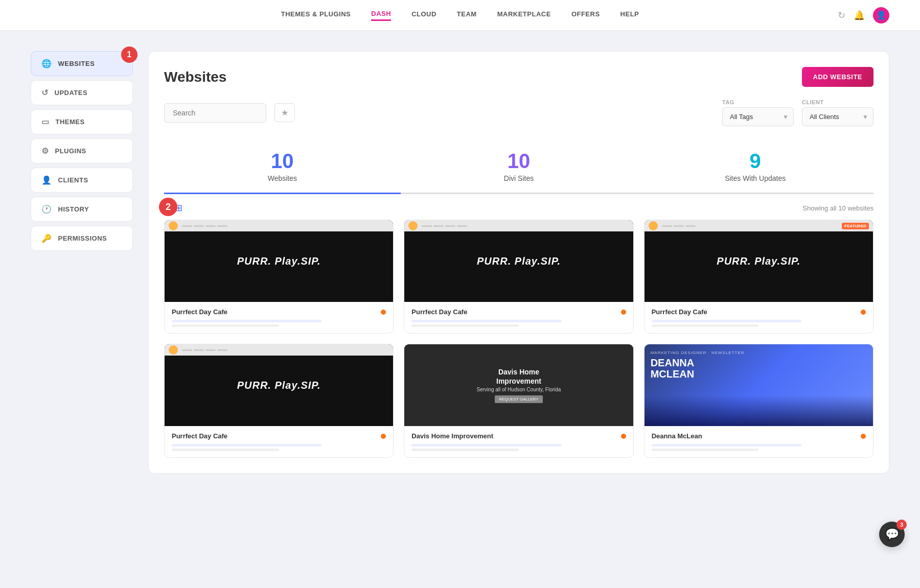 The height and width of the screenshot is (588, 920). Describe the element at coordinates (279, 385) in the screenshot. I see `purr-text-4: PURR. Play.SIP.` at that location.